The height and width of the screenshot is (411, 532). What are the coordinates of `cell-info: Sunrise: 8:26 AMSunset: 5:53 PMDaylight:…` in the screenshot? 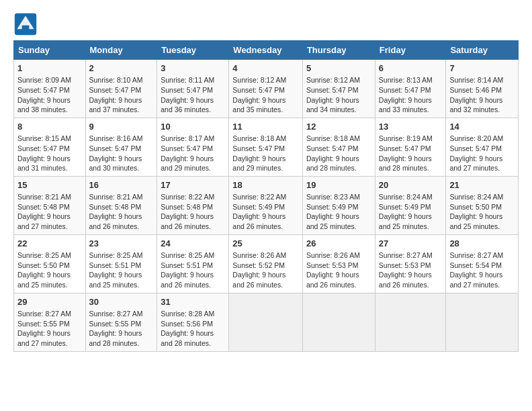 It's located at (339, 270).